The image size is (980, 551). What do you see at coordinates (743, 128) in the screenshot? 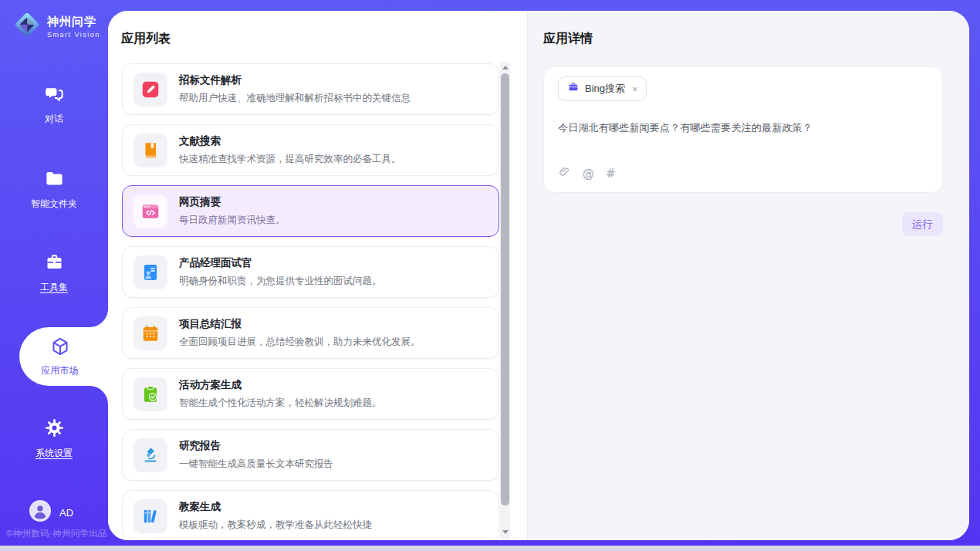
I see `query-text: 今日湖北有哪些新闻要点？有哪些需要关注的最新政策？` at bounding box center [743, 128].